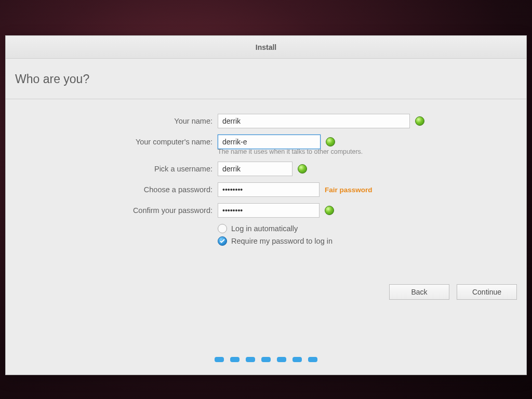 The image size is (532, 399). Describe the element at coordinates (419, 292) in the screenshot. I see `back-button: Back` at that location.